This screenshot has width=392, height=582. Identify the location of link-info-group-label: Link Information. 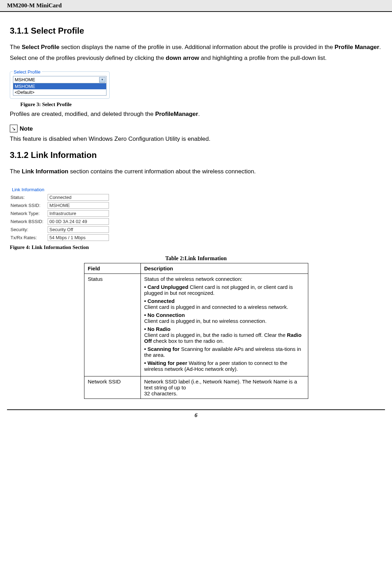
(28, 190).